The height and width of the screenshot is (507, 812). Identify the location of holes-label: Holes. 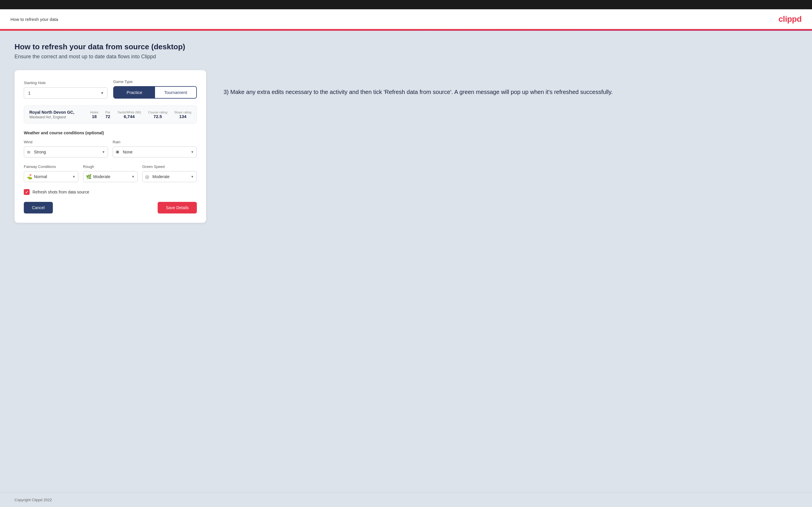
(94, 112).